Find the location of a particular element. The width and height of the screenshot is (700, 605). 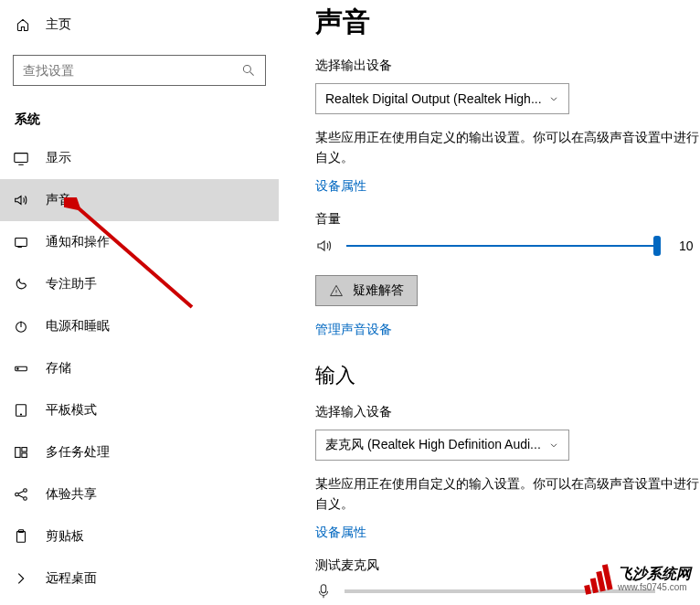

watermark-logo is located at coordinates (596, 579).